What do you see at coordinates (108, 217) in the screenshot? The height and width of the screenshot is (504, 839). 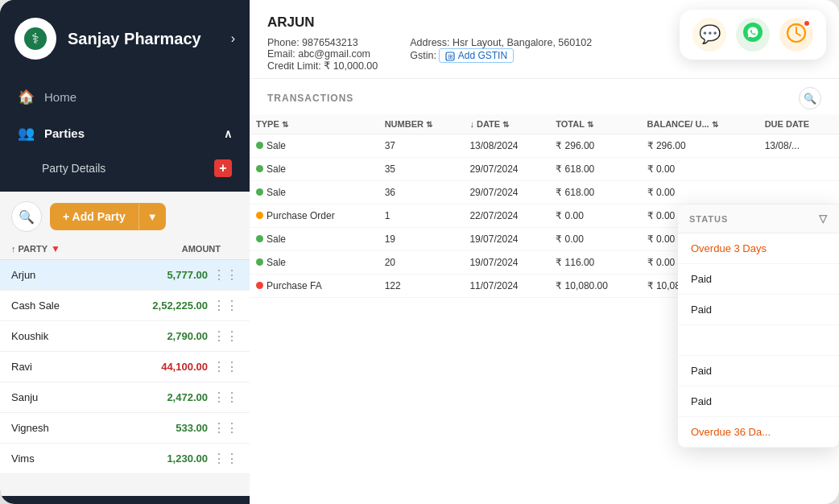 I see `add-party-button: + Add Party ▼` at bounding box center [108, 217].